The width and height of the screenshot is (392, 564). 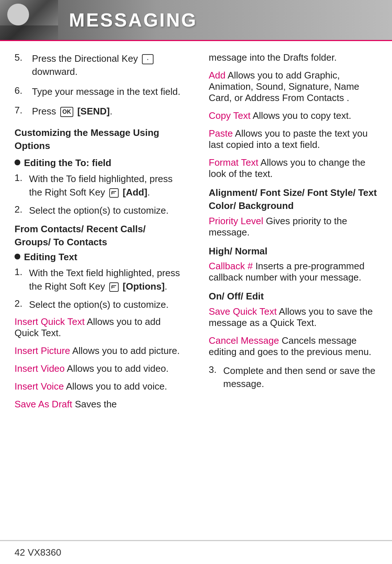 I want to click on to-sub-step-2-text: Select the option(s) to customize., so click(x=99, y=210).